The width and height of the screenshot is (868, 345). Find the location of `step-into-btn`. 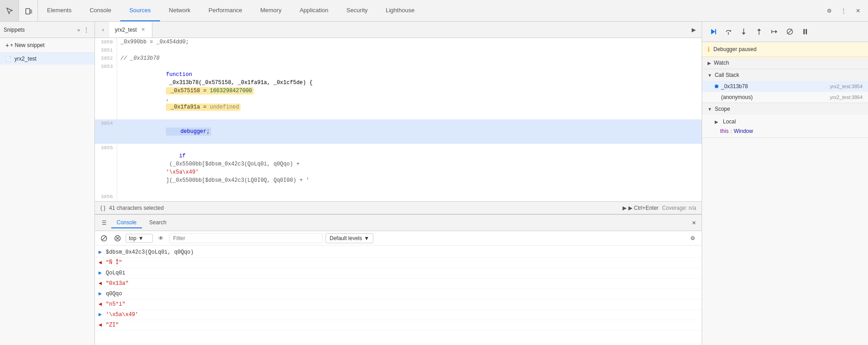

step-into-btn is located at coordinates (744, 32).